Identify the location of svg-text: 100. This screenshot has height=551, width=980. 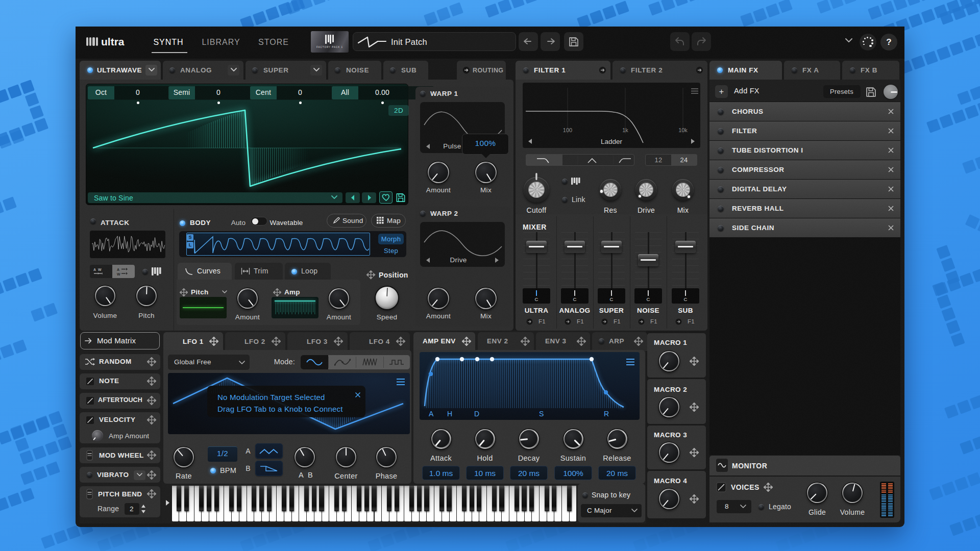
(568, 130).